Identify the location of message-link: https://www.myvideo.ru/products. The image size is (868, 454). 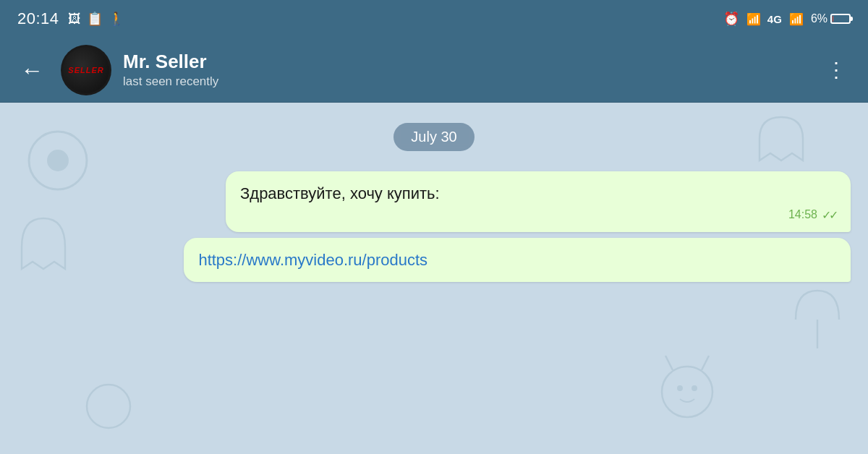
(312, 260).